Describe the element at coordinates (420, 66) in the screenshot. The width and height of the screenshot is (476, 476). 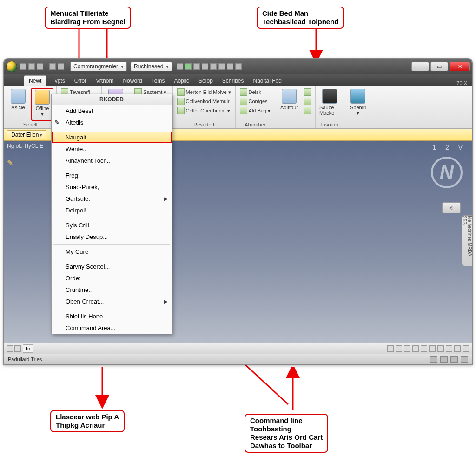
I see `minimize-button: —` at that location.